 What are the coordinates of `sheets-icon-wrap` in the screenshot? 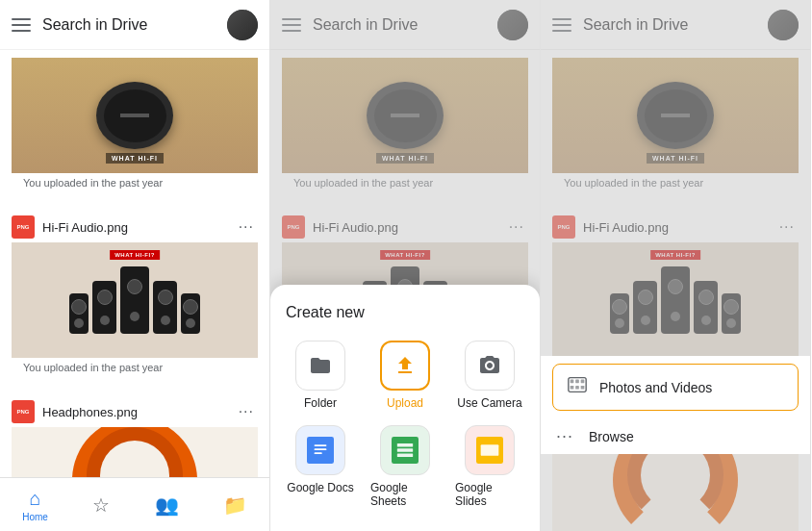 It's located at (405, 450).